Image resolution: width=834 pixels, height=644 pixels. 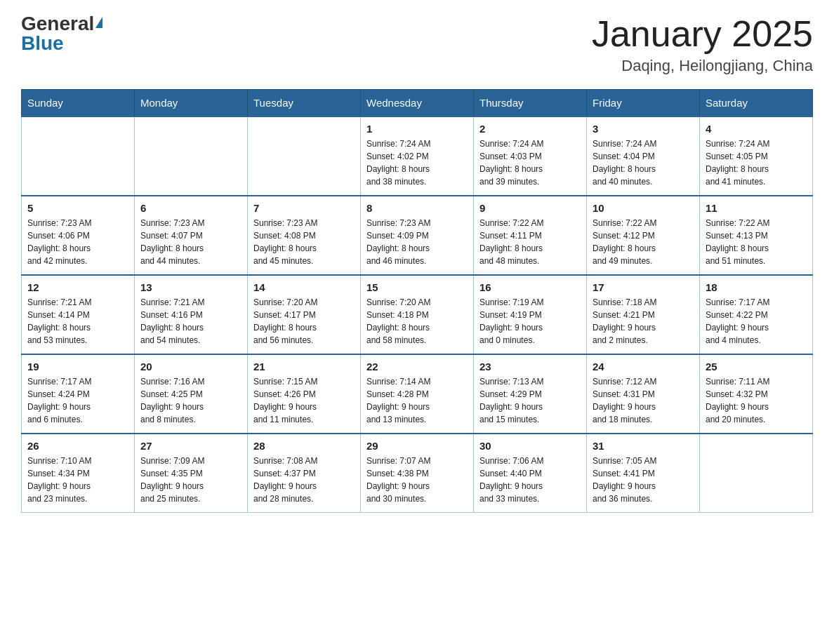 What do you see at coordinates (643, 163) in the screenshot?
I see `day-info: Sunrise: 7:24 AM Sunset: 4:04 PM Dayligh…` at bounding box center [643, 163].